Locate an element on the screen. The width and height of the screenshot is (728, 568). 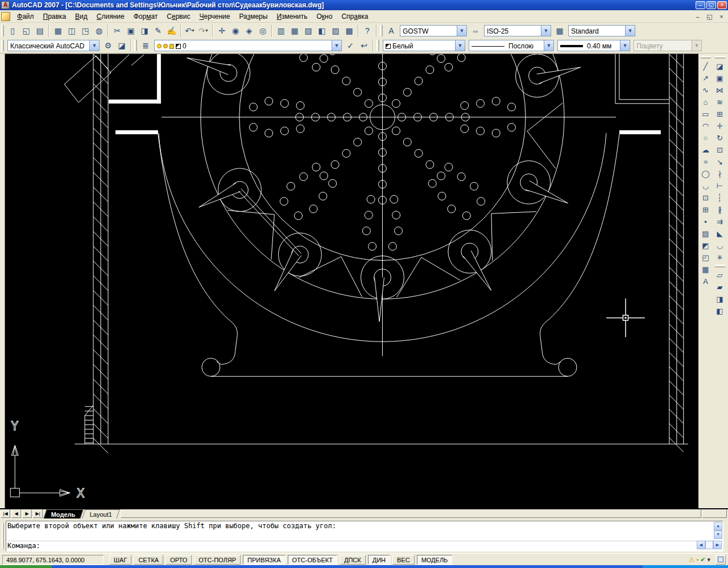
menu-Сервис: Сервис is located at coordinates (179, 17).